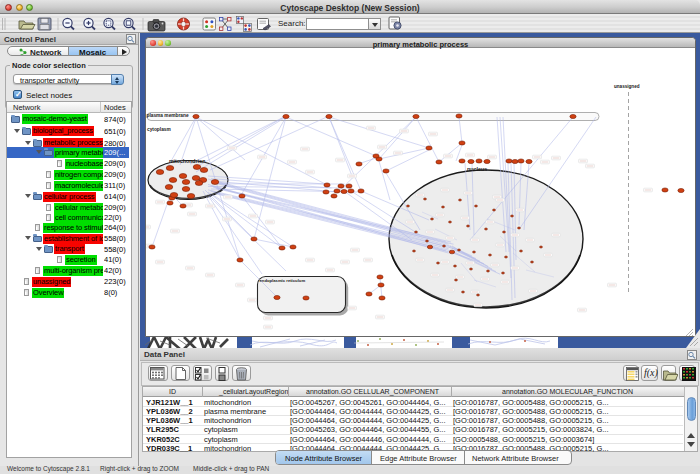 This screenshot has width=700, height=474. I want to click on svg-text: nucleus, so click(477, 169).